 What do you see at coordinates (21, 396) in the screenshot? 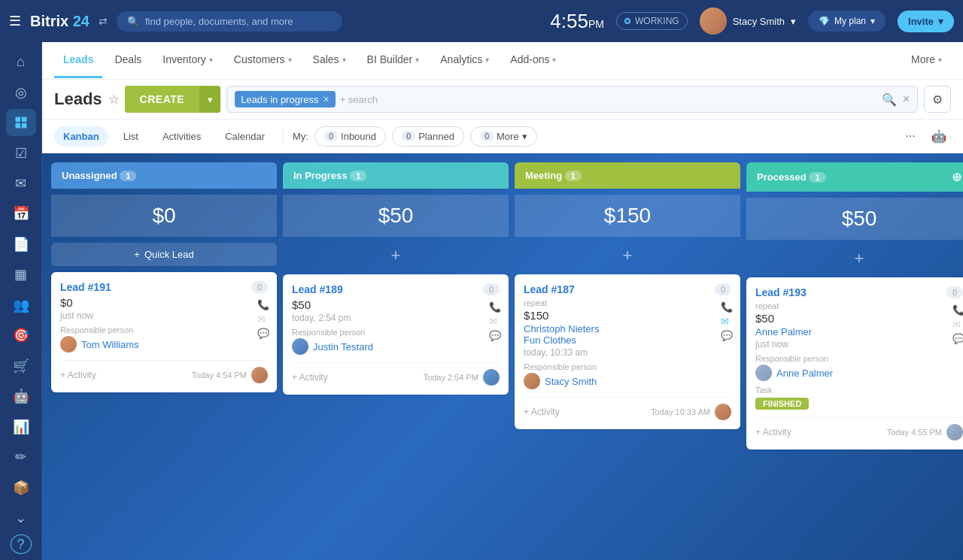
I see `sidebar-item-automation: 🤖` at bounding box center [21, 396].